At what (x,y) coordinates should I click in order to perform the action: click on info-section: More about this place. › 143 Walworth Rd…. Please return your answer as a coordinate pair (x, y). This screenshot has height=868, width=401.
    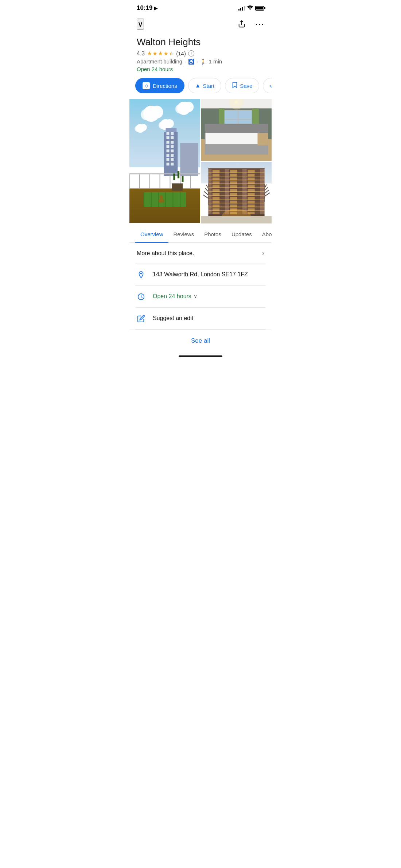
    Looking at the image, I should click on (200, 286).